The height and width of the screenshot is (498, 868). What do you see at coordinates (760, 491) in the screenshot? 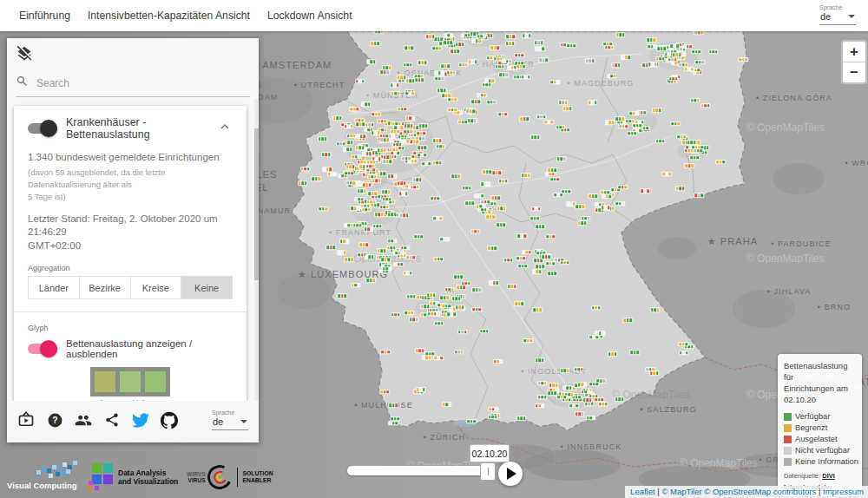
I see `osm-link: © OpenStreetMap contributors` at bounding box center [760, 491].